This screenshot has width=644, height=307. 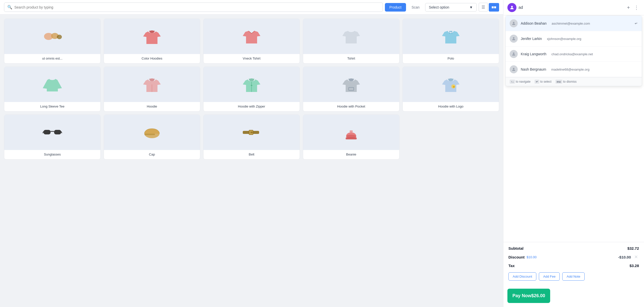 I want to click on discount-label: Discount, so click(x=516, y=257).